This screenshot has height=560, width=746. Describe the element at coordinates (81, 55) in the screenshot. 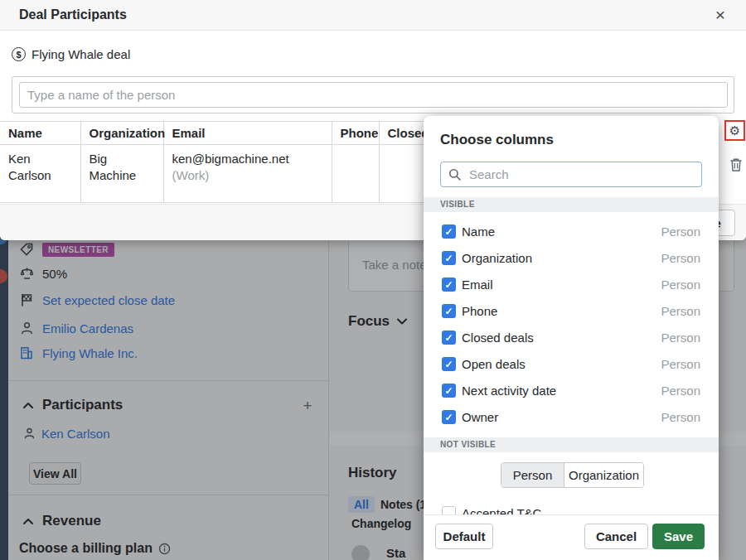

I see `deal-label: Flying Whale deal` at that location.